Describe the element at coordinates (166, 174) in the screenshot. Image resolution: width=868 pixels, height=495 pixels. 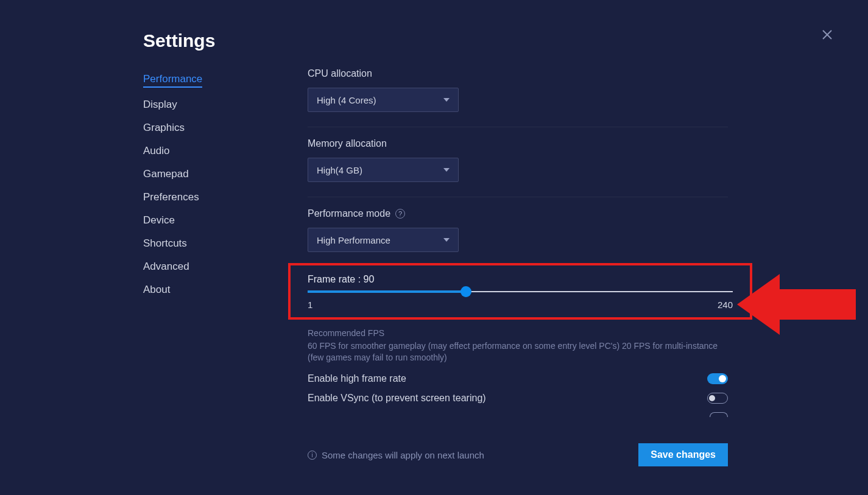
I see `sidebar-item-gamepad: Gamepad` at that location.